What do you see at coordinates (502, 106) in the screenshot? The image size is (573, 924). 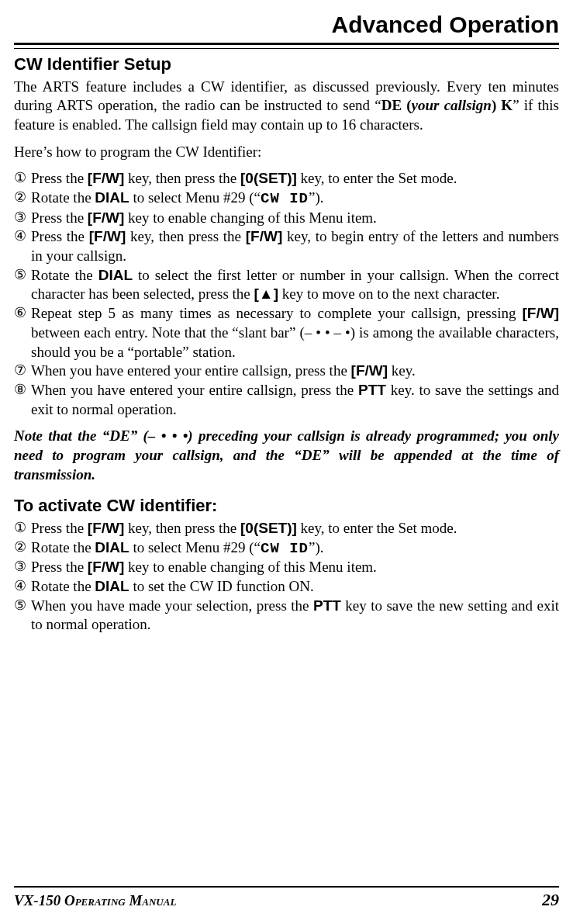 I see `text-bold: ) K` at bounding box center [502, 106].